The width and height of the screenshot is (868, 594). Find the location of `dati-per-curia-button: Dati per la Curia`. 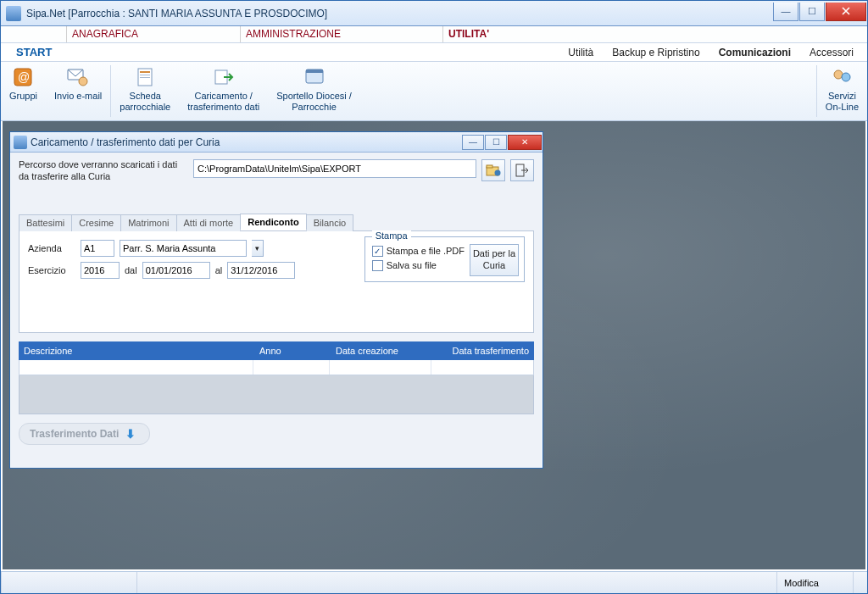

dati-per-curia-button: Dati per la Curia is located at coordinates (494, 260).